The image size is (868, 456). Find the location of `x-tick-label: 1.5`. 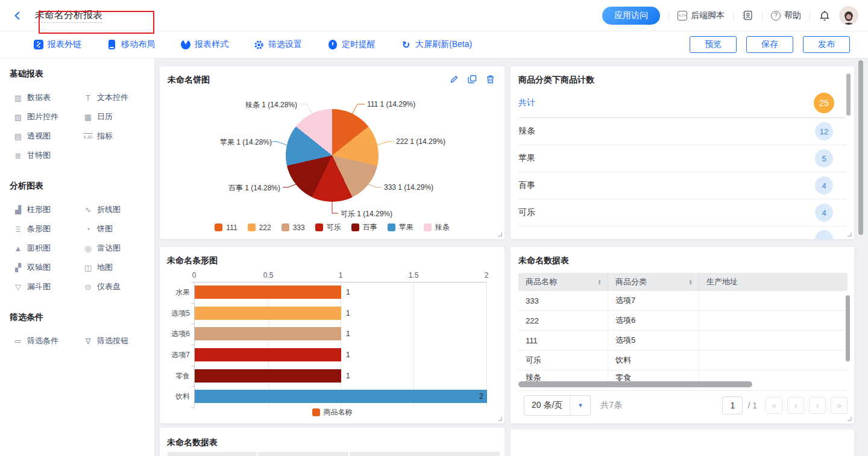

x-tick-label: 1.5 is located at coordinates (414, 275).